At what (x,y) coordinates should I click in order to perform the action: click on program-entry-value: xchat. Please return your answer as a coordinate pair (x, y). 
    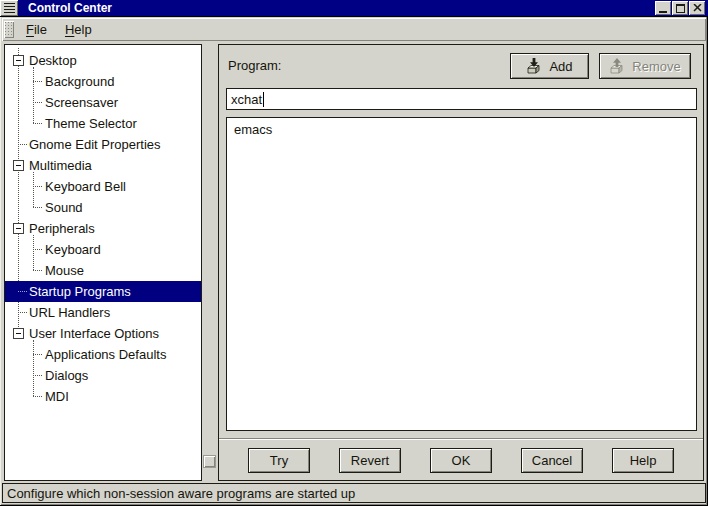
    Looking at the image, I should click on (246, 100).